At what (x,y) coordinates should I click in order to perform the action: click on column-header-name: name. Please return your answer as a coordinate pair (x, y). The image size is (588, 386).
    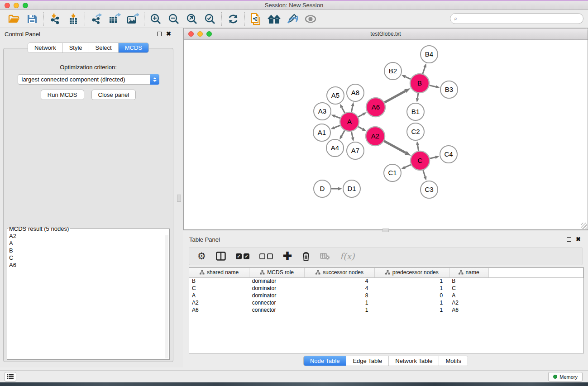
    Looking at the image, I should click on (469, 272).